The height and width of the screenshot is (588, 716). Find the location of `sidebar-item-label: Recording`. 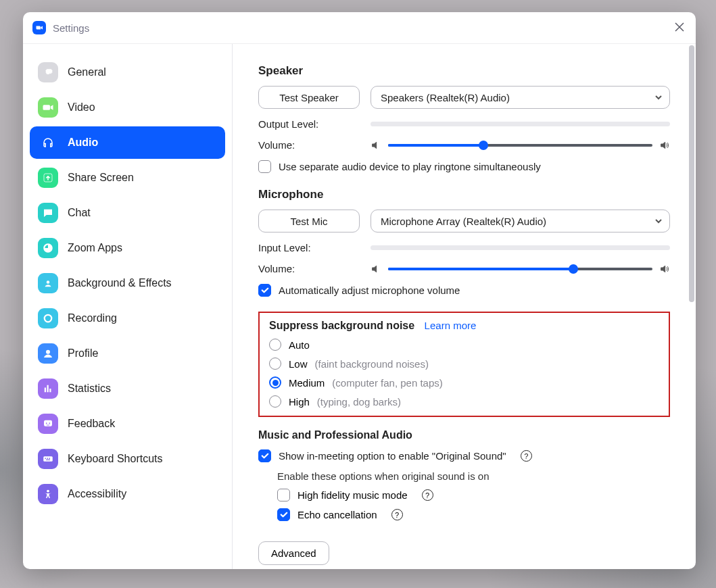

sidebar-item-label: Recording is located at coordinates (92, 318).